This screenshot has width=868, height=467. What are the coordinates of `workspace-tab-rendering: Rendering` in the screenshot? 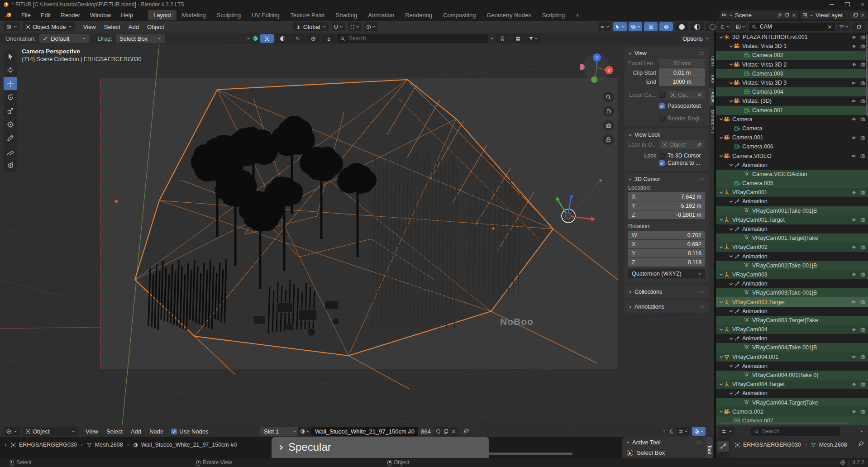 It's located at (419, 15).